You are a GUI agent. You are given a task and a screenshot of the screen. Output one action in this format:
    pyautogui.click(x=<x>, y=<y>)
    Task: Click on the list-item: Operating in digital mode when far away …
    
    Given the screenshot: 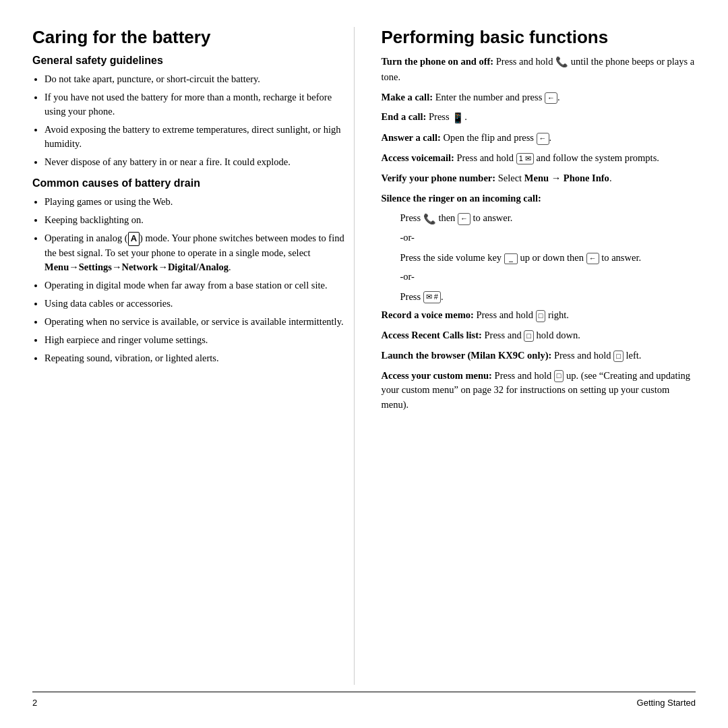 What is the action you would take?
    pyautogui.click(x=195, y=286)
    